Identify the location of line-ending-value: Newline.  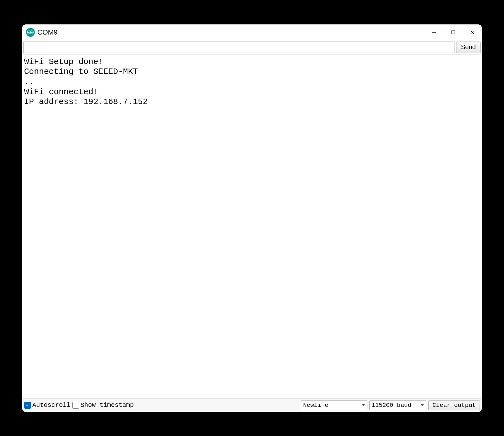
(316, 405).